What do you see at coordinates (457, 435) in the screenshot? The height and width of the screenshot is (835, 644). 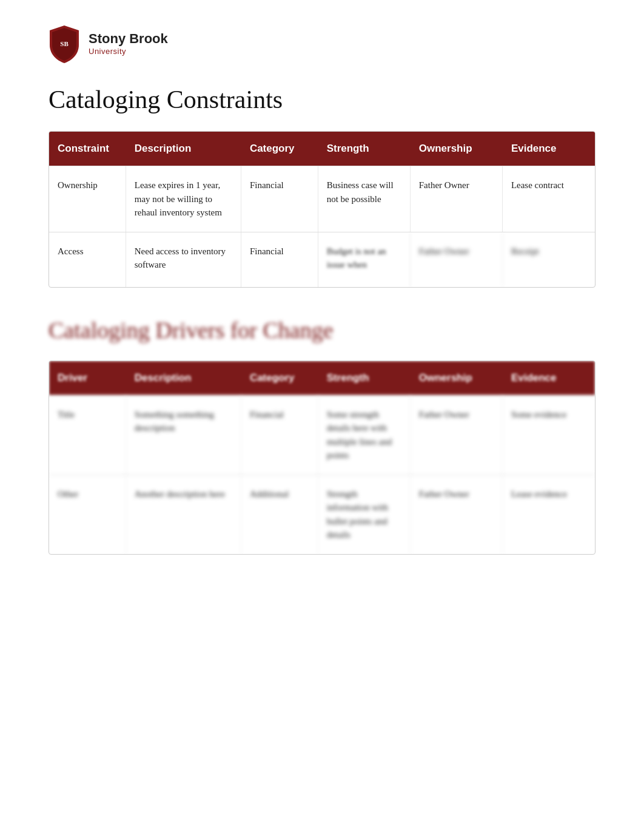 I see `drow1-ownership: Father Owner` at bounding box center [457, 435].